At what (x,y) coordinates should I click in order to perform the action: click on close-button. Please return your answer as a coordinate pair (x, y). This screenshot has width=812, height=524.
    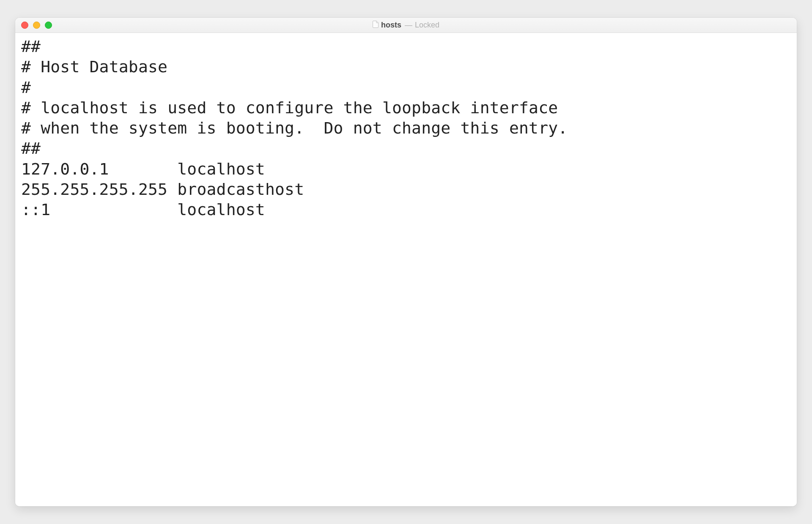
    Looking at the image, I should click on (25, 25).